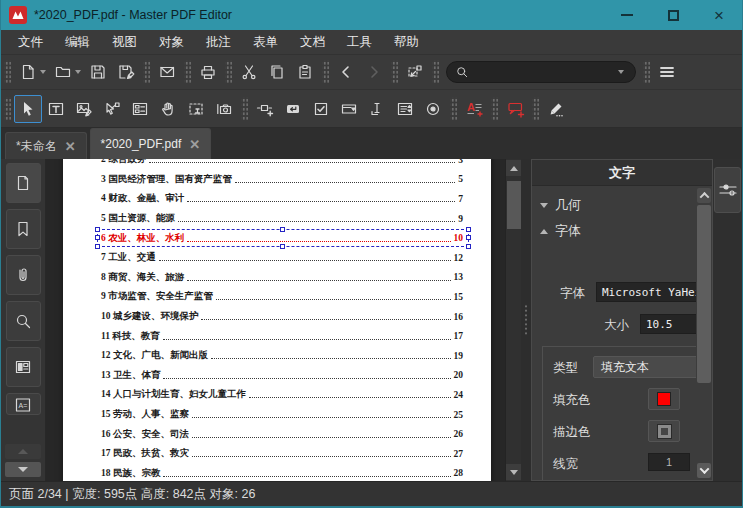 Image resolution: width=743 pixels, height=508 pixels. Describe the element at coordinates (474, 109) in the screenshot. I see `add-text-annotation-button: A` at that location.